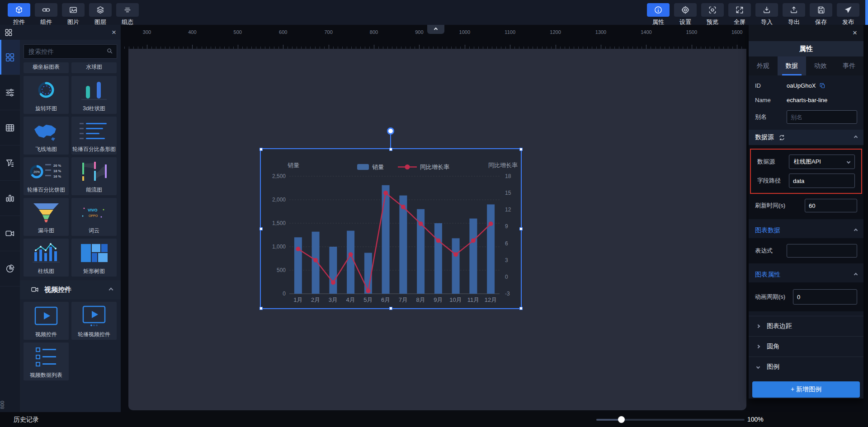 Image resolution: width=868 pixels, height=427 pixels. Describe the element at coordinates (100, 13) in the screenshot. I see `toolbar-layers-button: 图层` at that location.